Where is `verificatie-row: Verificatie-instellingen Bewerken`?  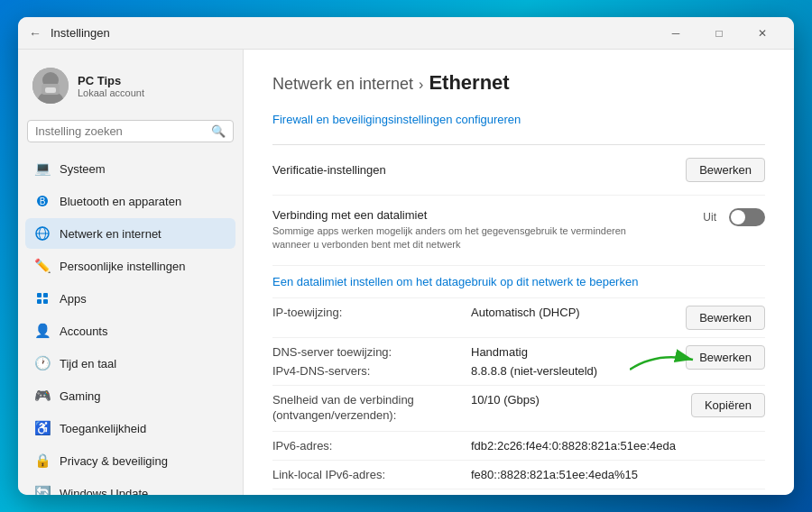
verificatie-row: Verificatie-instellingen Bewerken is located at coordinates (519, 170).